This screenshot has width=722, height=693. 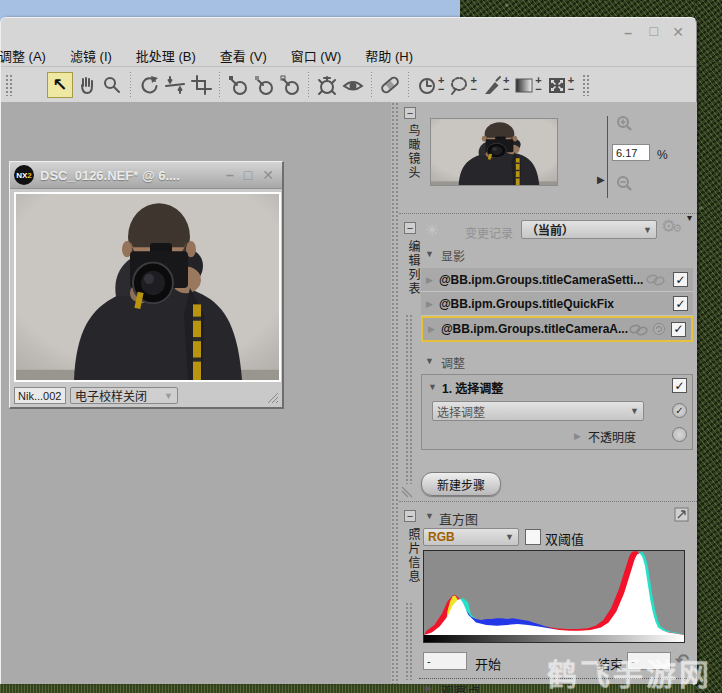 What do you see at coordinates (290, 85) in the screenshot?
I see `white-control-point-icon` at bounding box center [290, 85].